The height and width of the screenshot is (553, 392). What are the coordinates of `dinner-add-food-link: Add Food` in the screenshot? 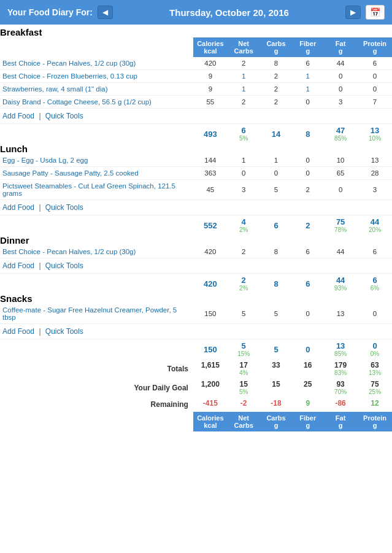 It's located at (18, 266).